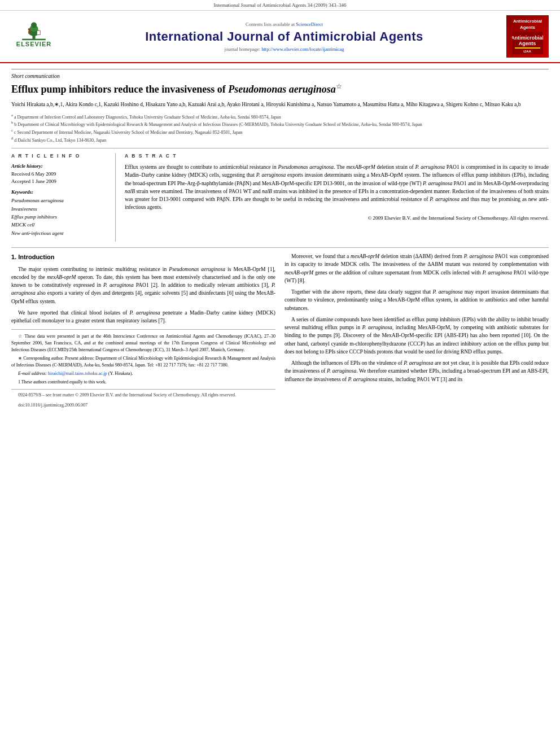 The height and width of the screenshot is (747, 560). I want to click on journal-title: International Journal of Antimicrobial A…, so click(285, 37).